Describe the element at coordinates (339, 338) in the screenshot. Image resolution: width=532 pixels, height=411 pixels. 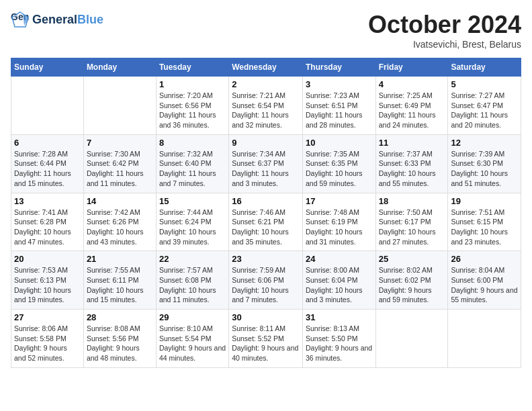
I see `day-cell: 31Sunrise: 8:13 AM Sunset: 5:50 PM Dayli…` at that location.